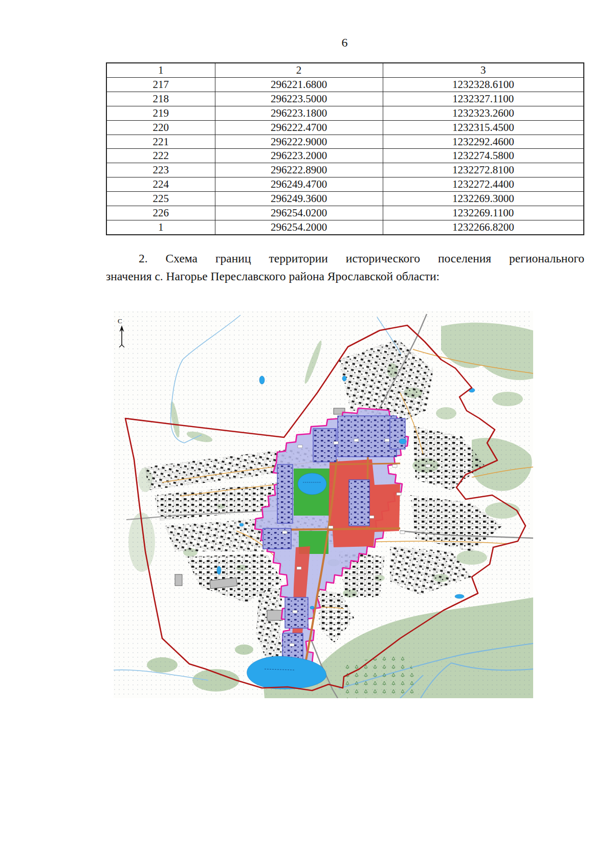  What do you see at coordinates (161, 84) in the screenshot?
I see `table-cell: 217` at bounding box center [161, 84].